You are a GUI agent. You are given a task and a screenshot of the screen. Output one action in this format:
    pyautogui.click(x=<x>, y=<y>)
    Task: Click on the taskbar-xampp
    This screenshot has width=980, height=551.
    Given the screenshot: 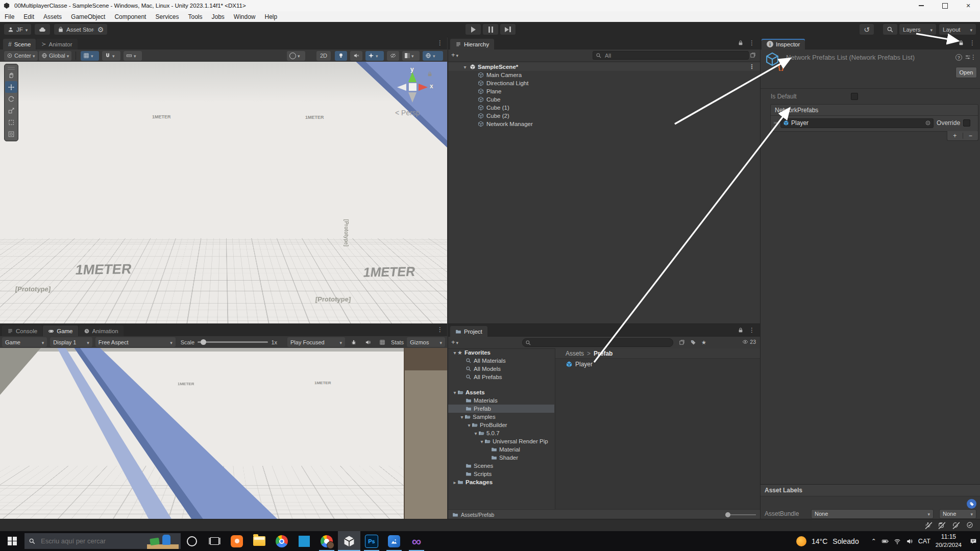 What is the action you would take?
    pyautogui.click(x=237, y=541)
    